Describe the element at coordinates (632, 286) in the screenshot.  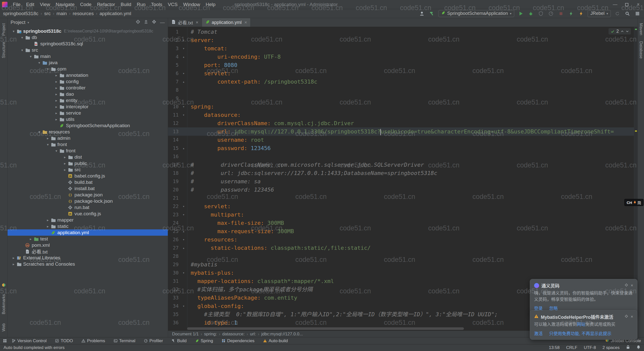
I see `notification-close-icon: ×` at that location.